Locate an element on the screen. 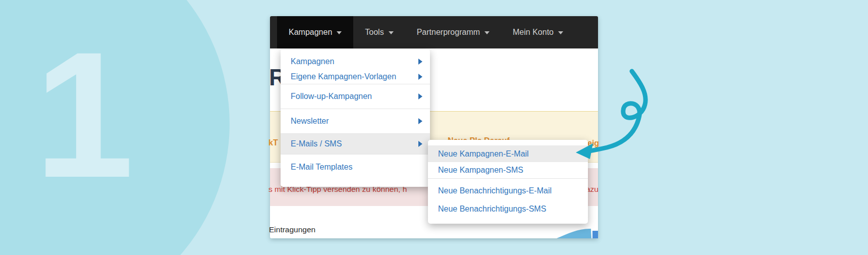 The height and width of the screenshot is (255, 868). submenu-item-label: Neue Kampagnen-E-Mail is located at coordinates (483, 154).